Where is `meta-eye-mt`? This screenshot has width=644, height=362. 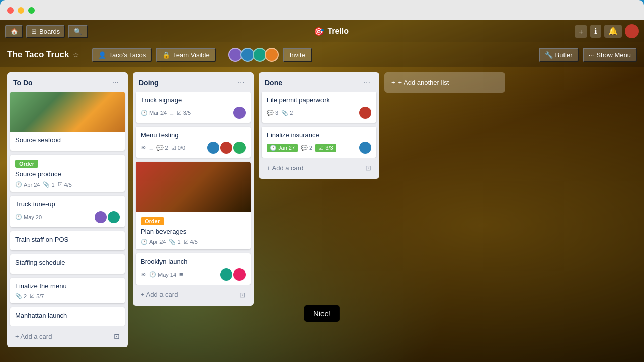 meta-eye-mt is located at coordinates (144, 148).